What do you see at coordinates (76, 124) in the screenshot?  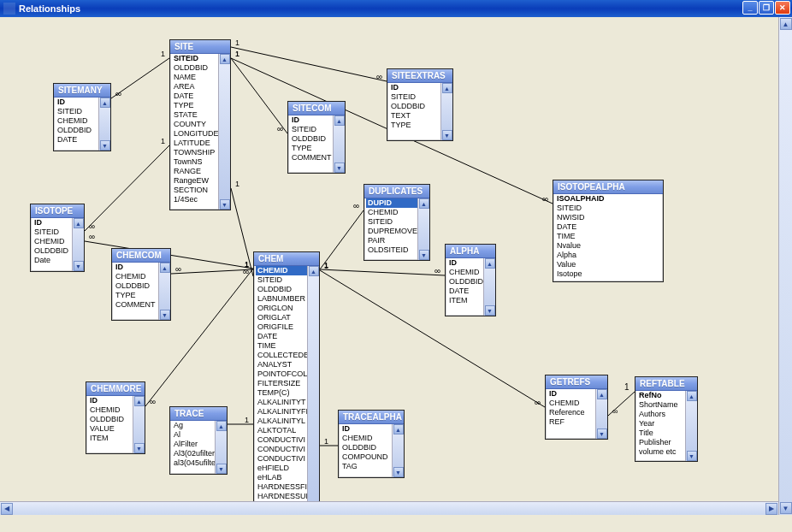 I see `field-list: IDSITEIDCHEMIDOLDDBIDDATE` at bounding box center [76, 124].